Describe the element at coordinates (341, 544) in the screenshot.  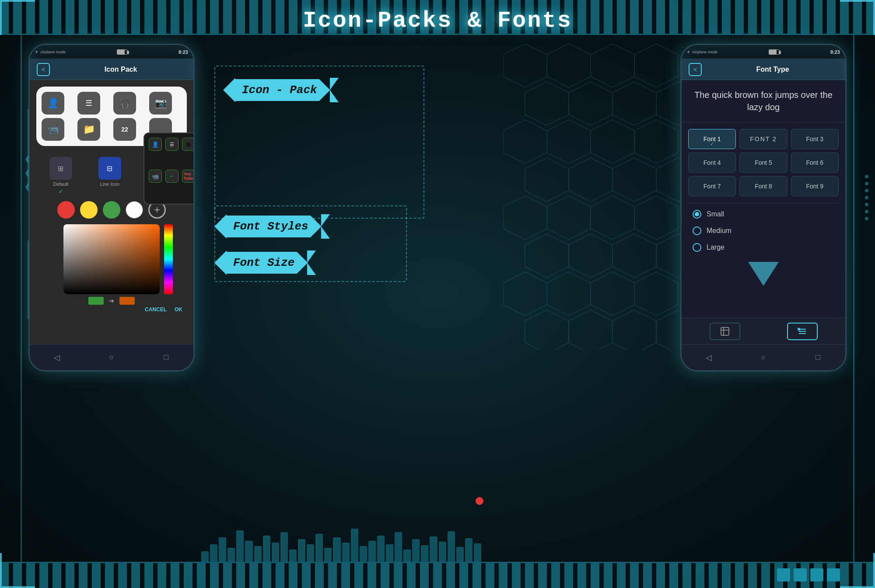
I see `eq-bars-decoration` at that location.